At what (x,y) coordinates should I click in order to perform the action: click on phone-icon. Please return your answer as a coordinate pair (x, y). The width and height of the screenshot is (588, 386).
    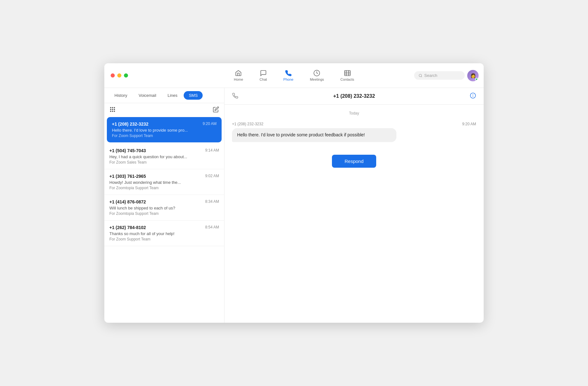
    Looking at the image, I should click on (235, 96).